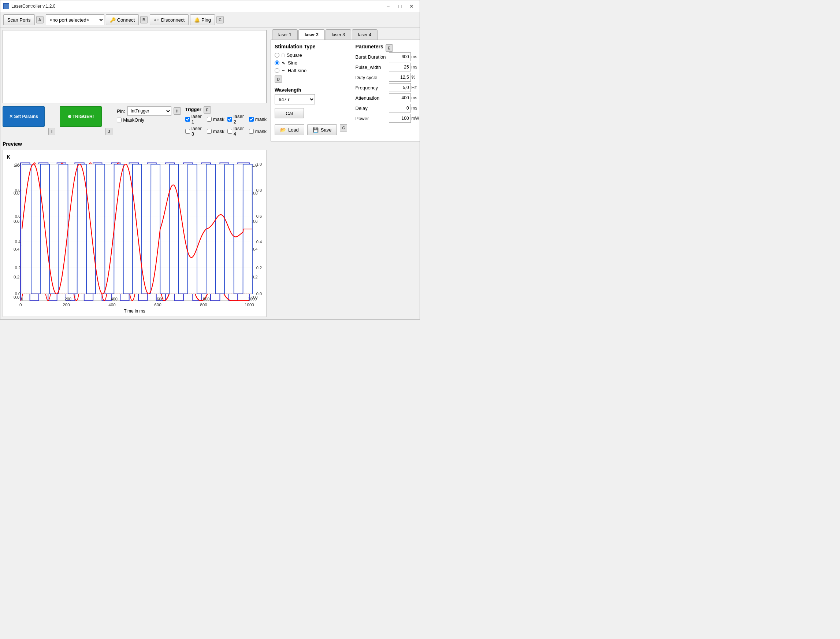 This screenshot has width=840, height=639. I want to click on stim-type-heading: Stimulation Type, so click(312, 46).